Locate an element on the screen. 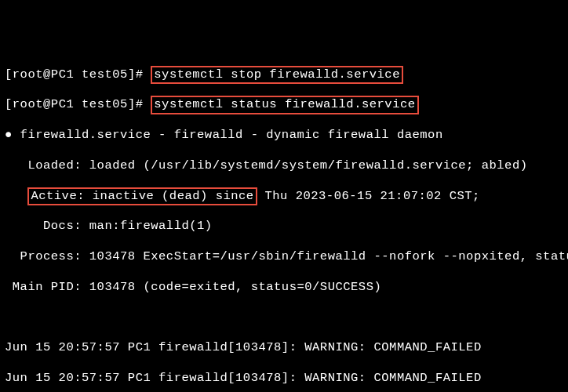 The height and width of the screenshot is (392, 568). service-process: Process: 103478 ExecStart=/usr/sbin/fire… is located at coordinates (284, 257).